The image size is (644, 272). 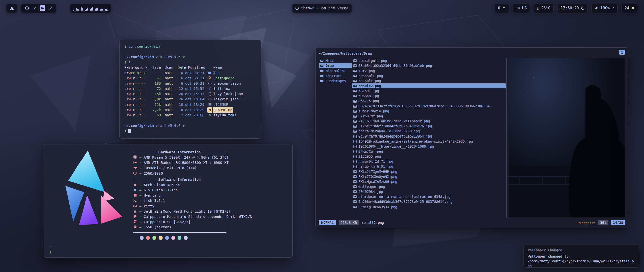 What do you see at coordinates (429, 136) in the screenshot?
I see `file-item: 0c794faf07de24a4db4d4fb1eb813964.jpg` at bounding box center [429, 136].